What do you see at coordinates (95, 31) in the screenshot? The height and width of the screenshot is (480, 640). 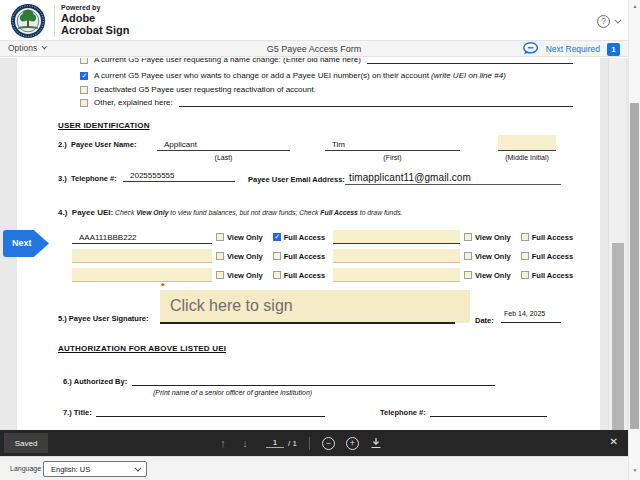 I see `brand-acrobat-sign: Acrobat Sign` at bounding box center [95, 31].